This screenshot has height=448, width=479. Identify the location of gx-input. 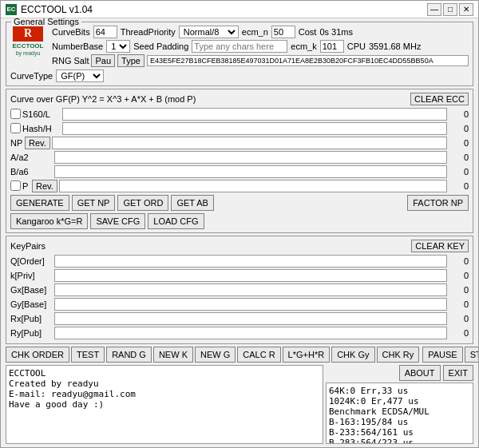
(251, 290).